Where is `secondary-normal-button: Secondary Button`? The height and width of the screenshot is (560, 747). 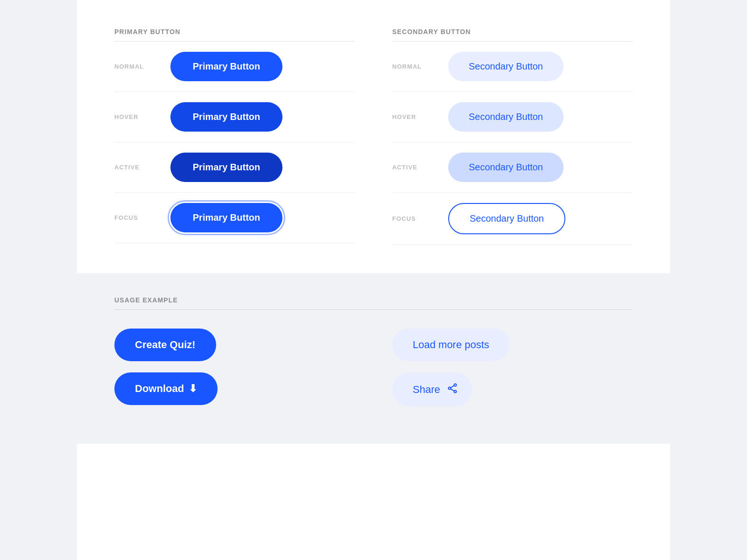
secondary-normal-button: Secondary Button is located at coordinates (506, 66).